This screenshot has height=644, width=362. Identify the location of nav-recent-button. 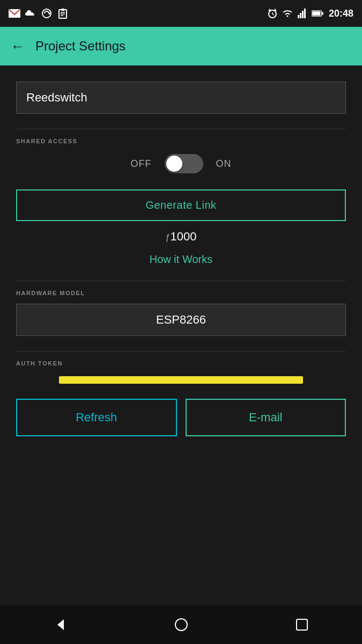
(302, 625).